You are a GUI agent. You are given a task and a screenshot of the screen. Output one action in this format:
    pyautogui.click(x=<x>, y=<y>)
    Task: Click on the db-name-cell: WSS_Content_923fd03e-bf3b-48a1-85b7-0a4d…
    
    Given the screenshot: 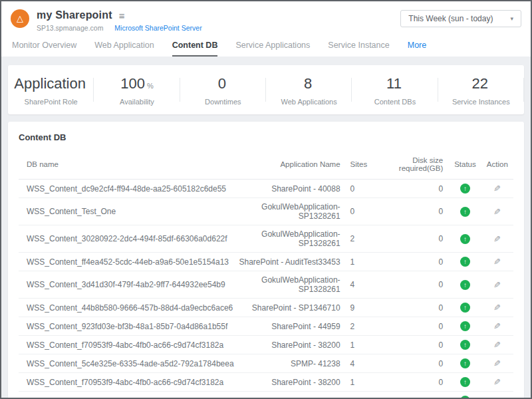 What is the action you would take?
    pyautogui.click(x=128, y=327)
    